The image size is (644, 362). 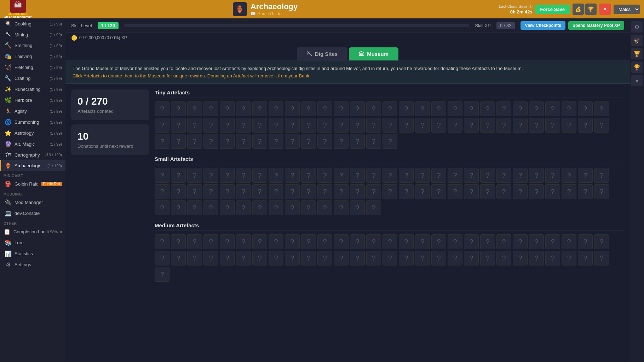 I want to click on sidebar-item-thieving: 🎭Thieving (1 / 99), so click(x=33, y=57).